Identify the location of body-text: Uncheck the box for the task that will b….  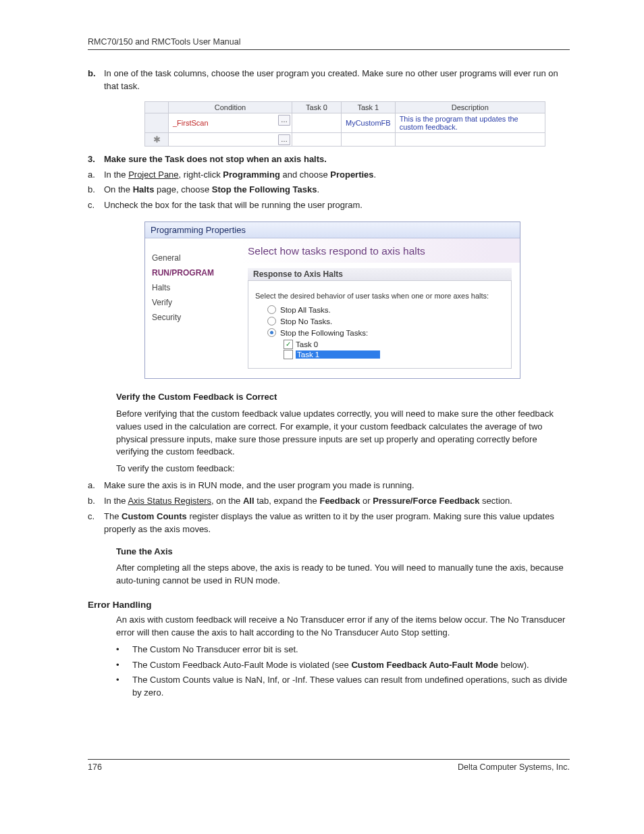
(337, 205).